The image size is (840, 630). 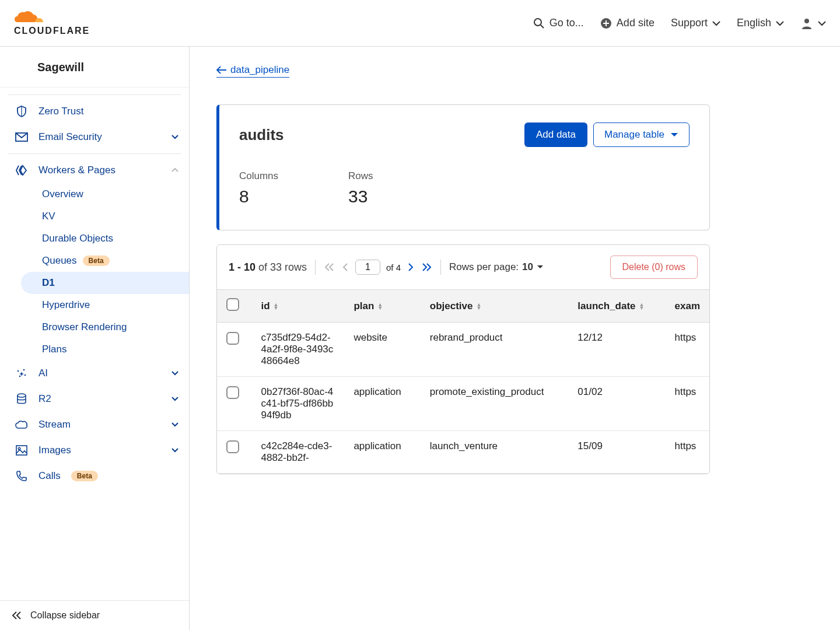 I want to click on cell-objective: rebrand_product, so click(x=495, y=350).